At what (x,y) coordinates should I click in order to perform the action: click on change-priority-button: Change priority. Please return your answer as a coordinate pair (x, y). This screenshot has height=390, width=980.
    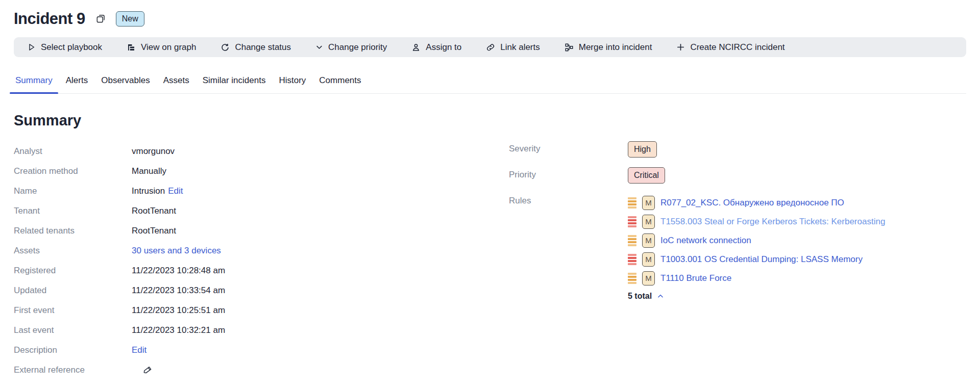
    Looking at the image, I should click on (351, 47).